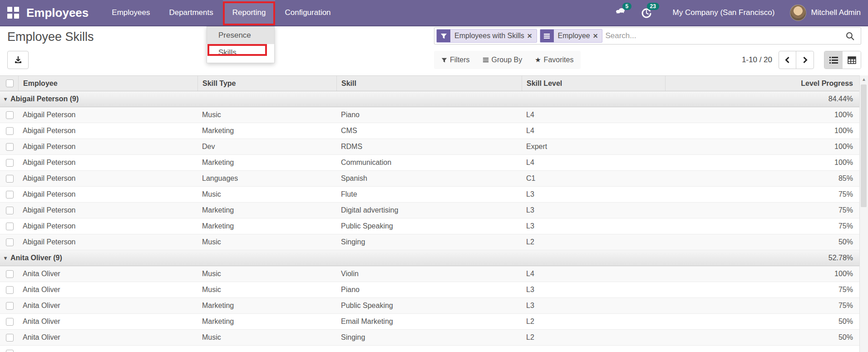  What do you see at coordinates (429, 178) in the screenshot?
I see `cell-skill: Spanish` at bounding box center [429, 178].